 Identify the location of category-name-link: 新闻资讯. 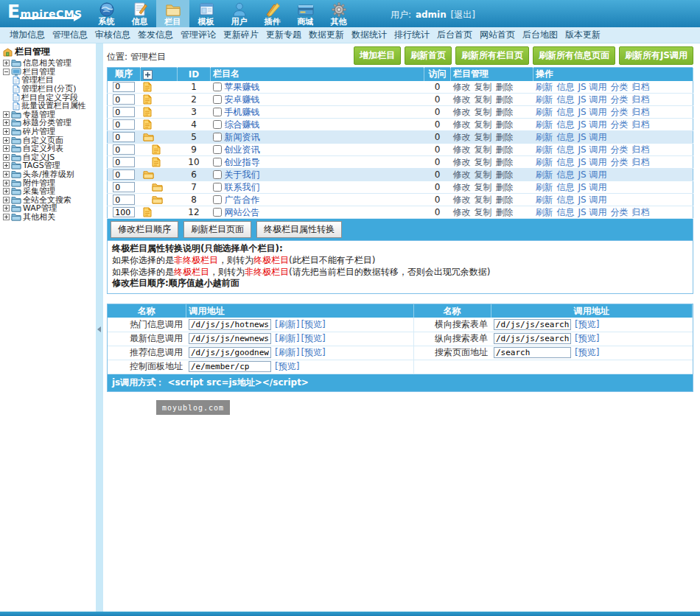
(242, 137).